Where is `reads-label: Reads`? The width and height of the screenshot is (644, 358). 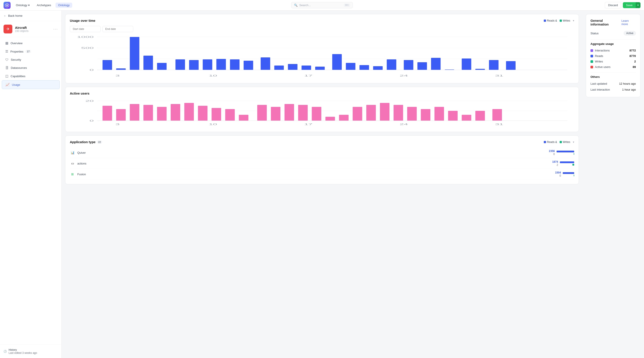
reads-label: Reads is located at coordinates (612, 56).